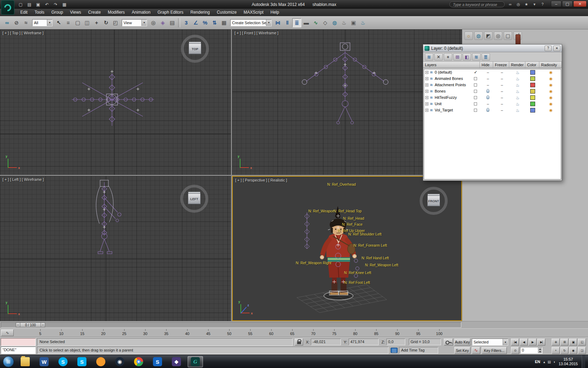  I want to click on select-and-link-icon: ∞, so click(7, 23).